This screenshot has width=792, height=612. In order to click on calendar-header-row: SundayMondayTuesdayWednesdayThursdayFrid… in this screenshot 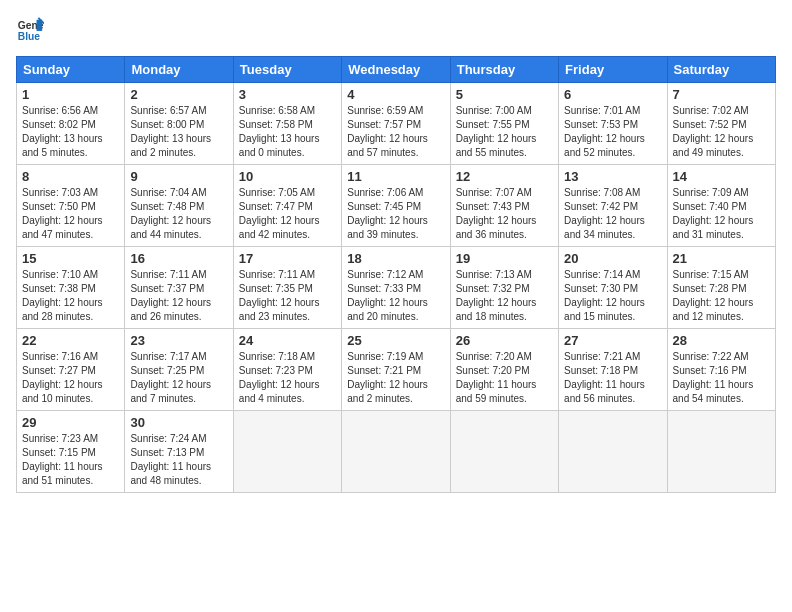, I will do `click(396, 70)`.